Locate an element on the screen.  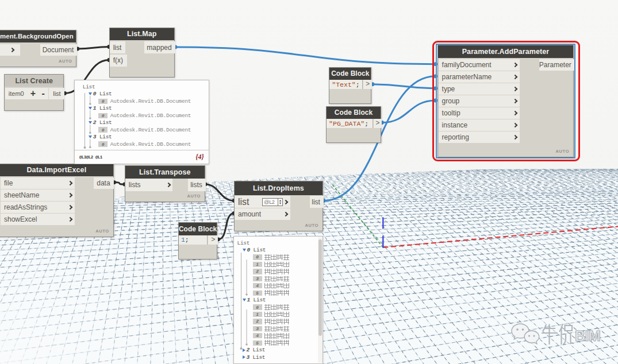
svg-text: BIM is located at coordinates (588, 336).